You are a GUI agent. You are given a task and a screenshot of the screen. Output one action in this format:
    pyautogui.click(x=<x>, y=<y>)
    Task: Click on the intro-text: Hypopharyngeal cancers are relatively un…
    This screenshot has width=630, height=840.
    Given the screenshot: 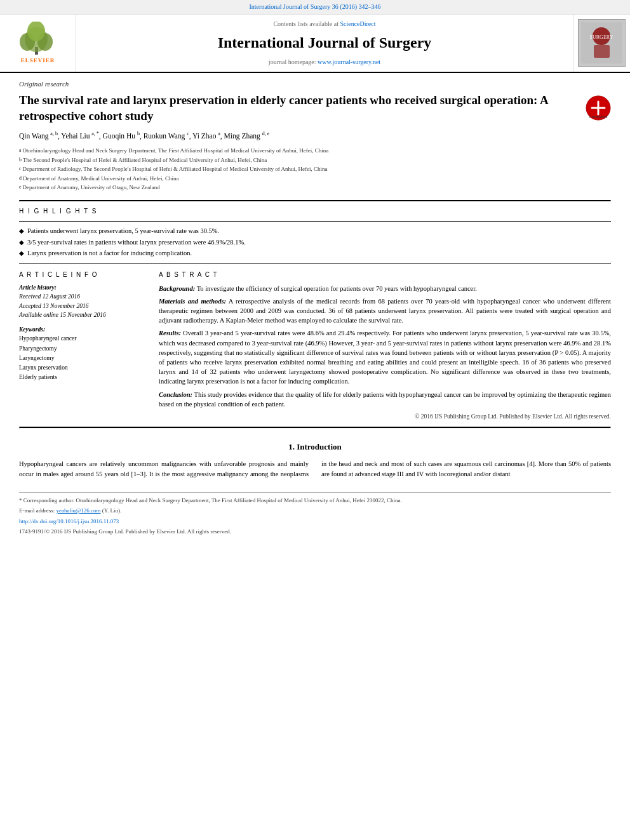 What is the action you would take?
    pyautogui.click(x=315, y=469)
    